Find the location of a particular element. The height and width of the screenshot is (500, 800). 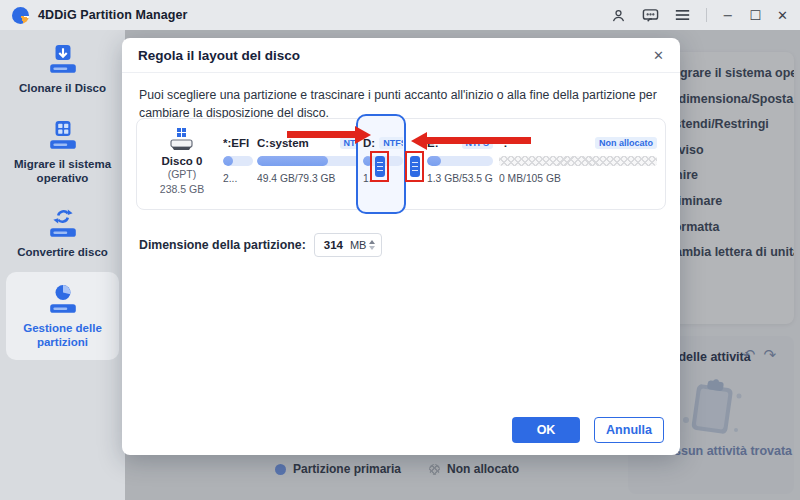

spinner-down-icon is located at coordinates (372, 248).